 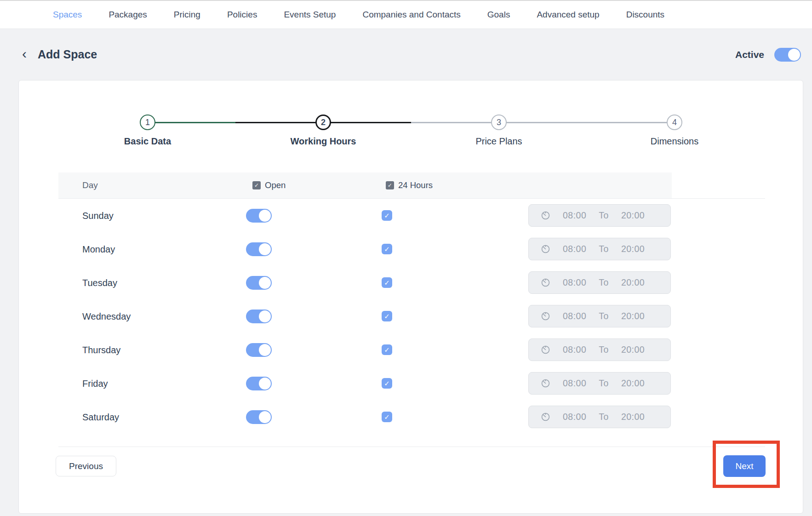 I want to click on hours24-all-checkbox: ✓, so click(x=390, y=185).